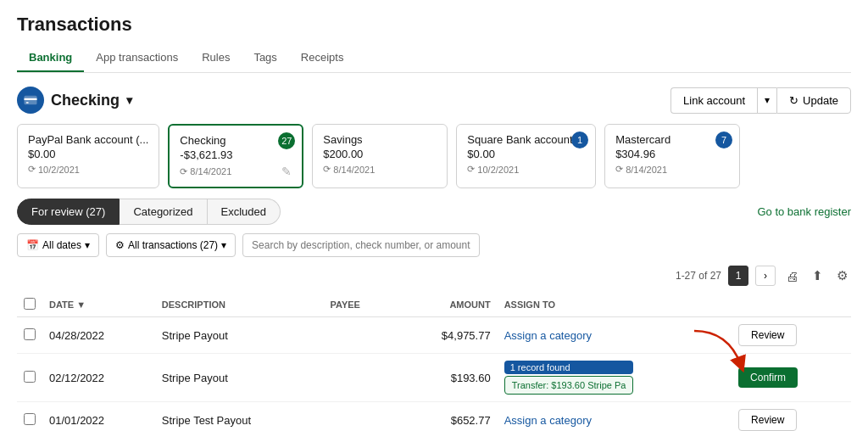 This screenshot has width=868, height=431. What do you see at coordinates (434, 212) in the screenshot?
I see `filter-section: For review (27) Categorized Excluded Go …` at bounding box center [434, 212].